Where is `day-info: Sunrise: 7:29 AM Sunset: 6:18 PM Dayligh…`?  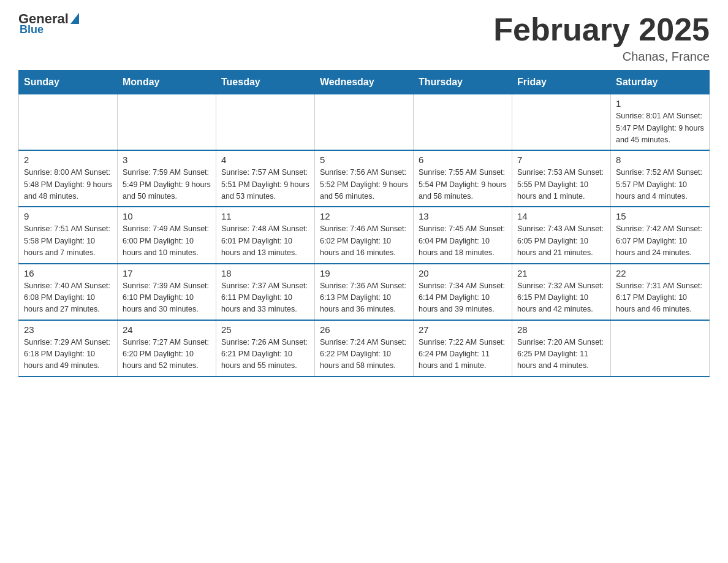
day-info: Sunrise: 7:29 AM Sunset: 6:18 PM Dayligh… is located at coordinates (68, 354).